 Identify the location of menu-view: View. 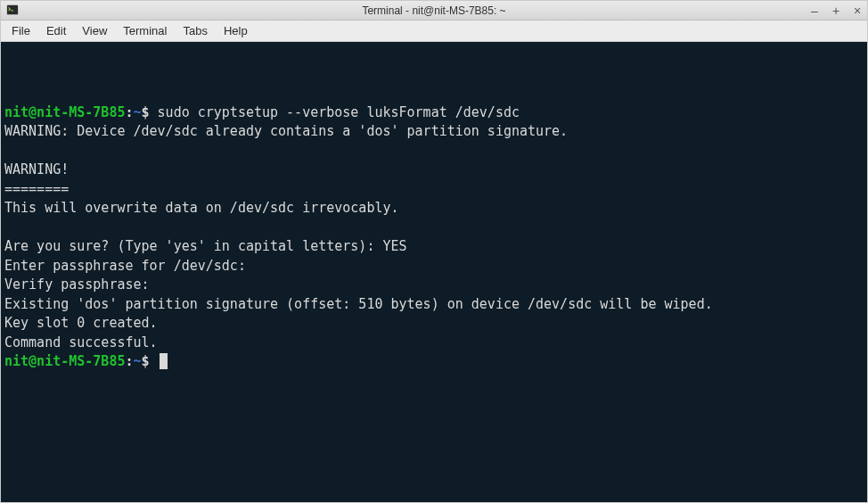
(94, 30).